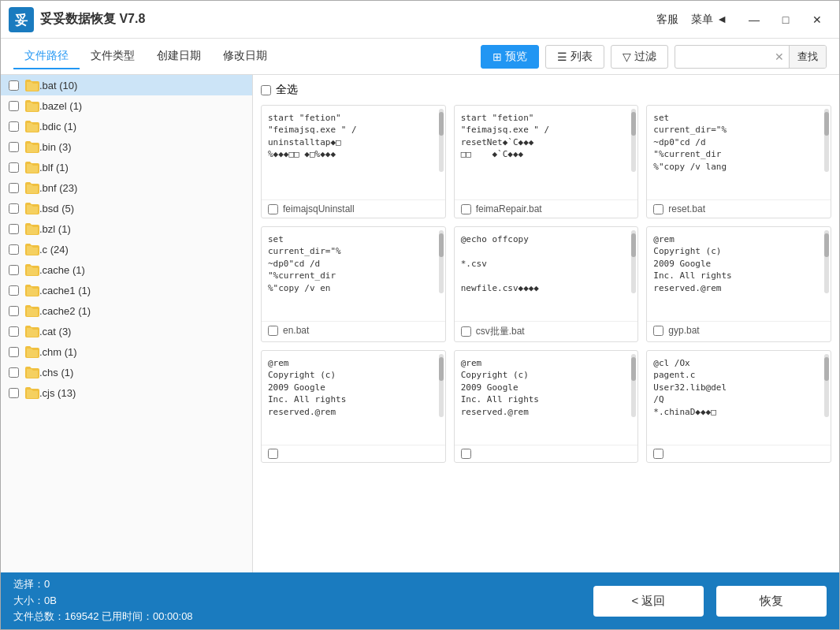 This screenshot has height=630, width=840. What do you see at coordinates (786, 20) in the screenshot?
I see `window-controls: — □ ✕` at bounding box center [786, 20].